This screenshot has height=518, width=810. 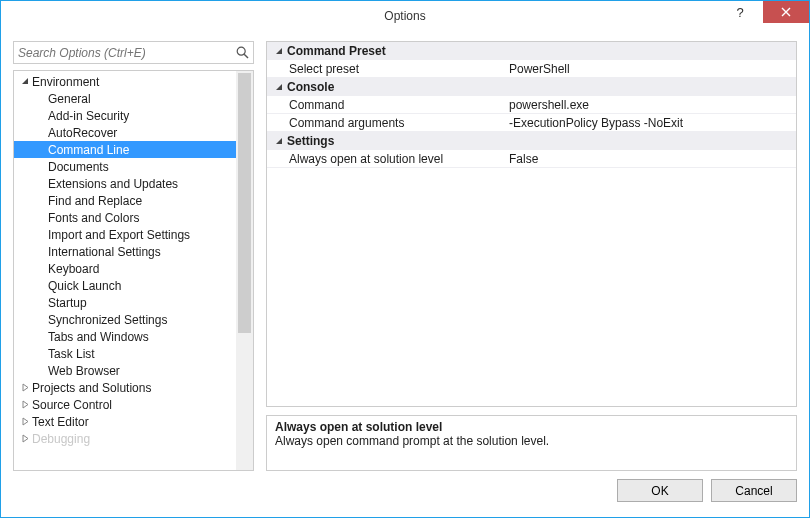 I want to click on tree-item: Text Editor, so click(x=134, y=422).